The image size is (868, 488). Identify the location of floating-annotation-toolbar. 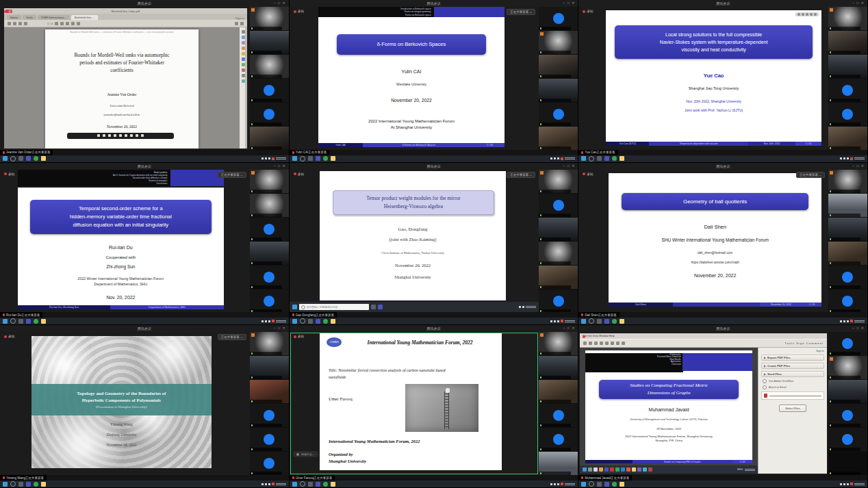
(120, 136).